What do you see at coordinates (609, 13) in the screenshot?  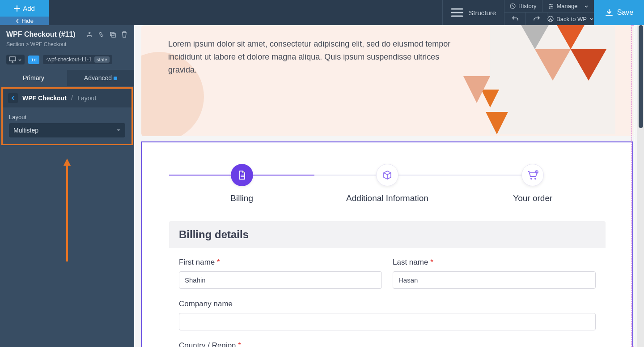 I see `download-icon` at bounding box center [609, 13].